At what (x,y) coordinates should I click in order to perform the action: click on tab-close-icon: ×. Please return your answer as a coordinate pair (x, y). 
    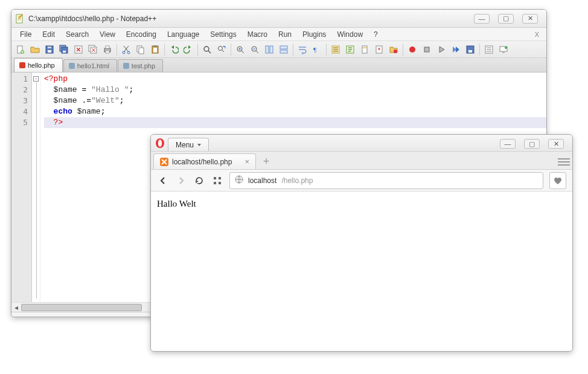
    Looking at the image, I should click on (247, 162).